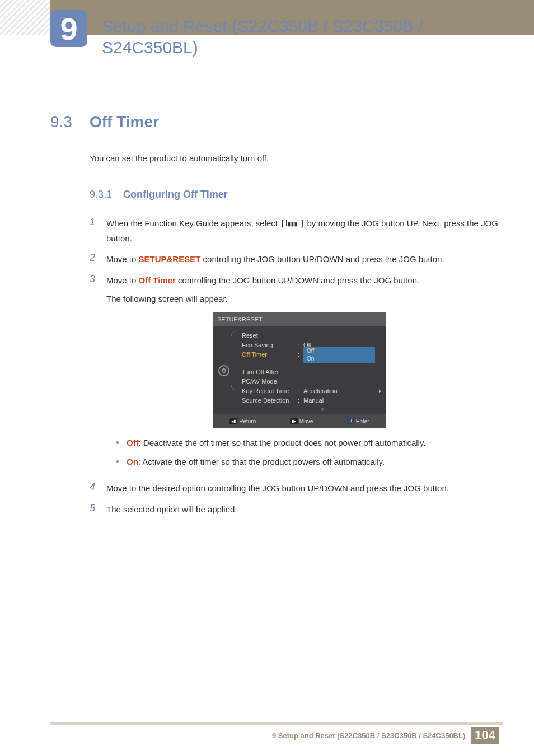 Image resolution: width=534 pixels, height=756 pixels. Describe the element at coordinates (157, 280) in the screenshot. I see `step-highlight: Off Timer` at that location.